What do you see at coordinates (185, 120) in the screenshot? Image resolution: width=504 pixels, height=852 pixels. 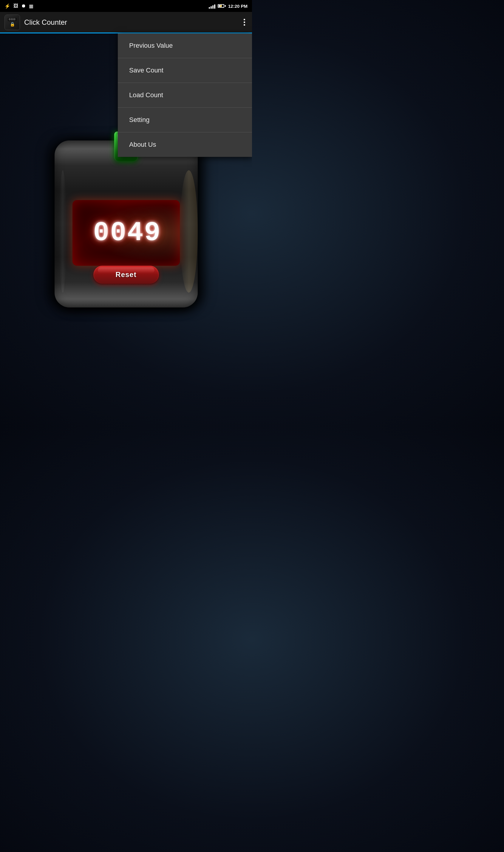 I see `menu-item-setting: Setting` at bounding box center [185, 120].